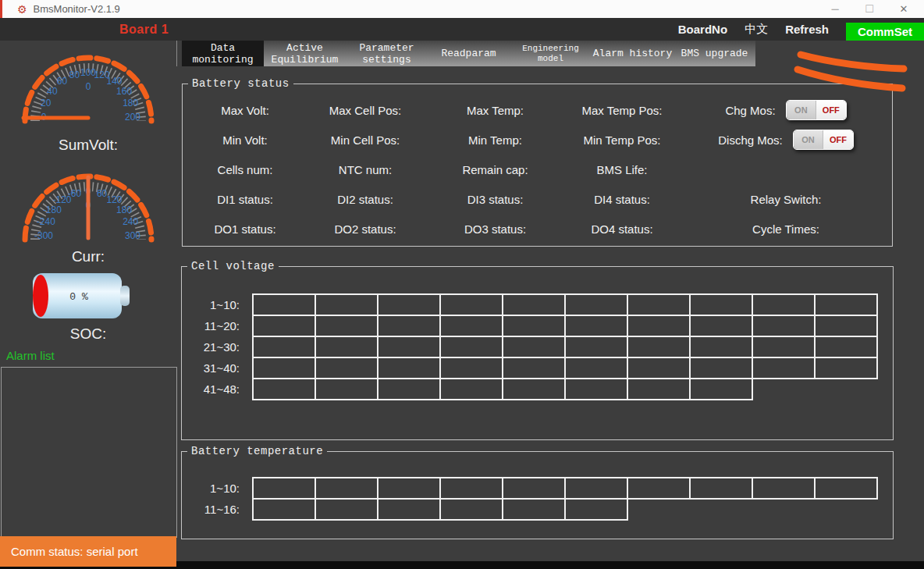  What do you see at coordinates (462, 9) in the screenshot?
I see `titlebar: ⚙ BmsMonitor-V2.1.9 ─ ☐ ✕` at bounding box center [462, 9].